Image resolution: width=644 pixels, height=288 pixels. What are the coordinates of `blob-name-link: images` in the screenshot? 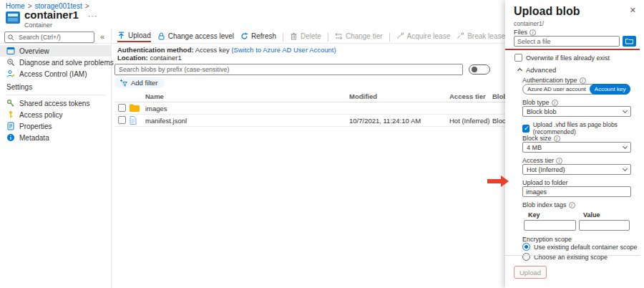 It's located at (248, 109).